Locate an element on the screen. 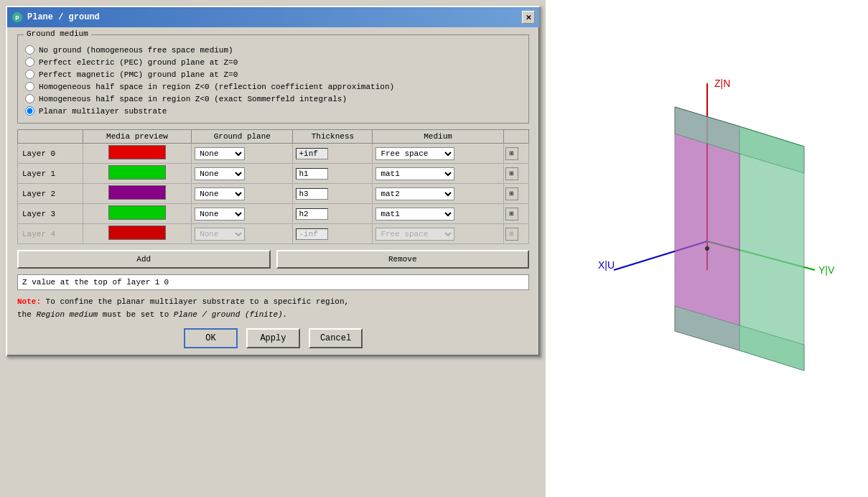 The image size is (868, 497). radio-no-ground is located at coordinates (30, 50).